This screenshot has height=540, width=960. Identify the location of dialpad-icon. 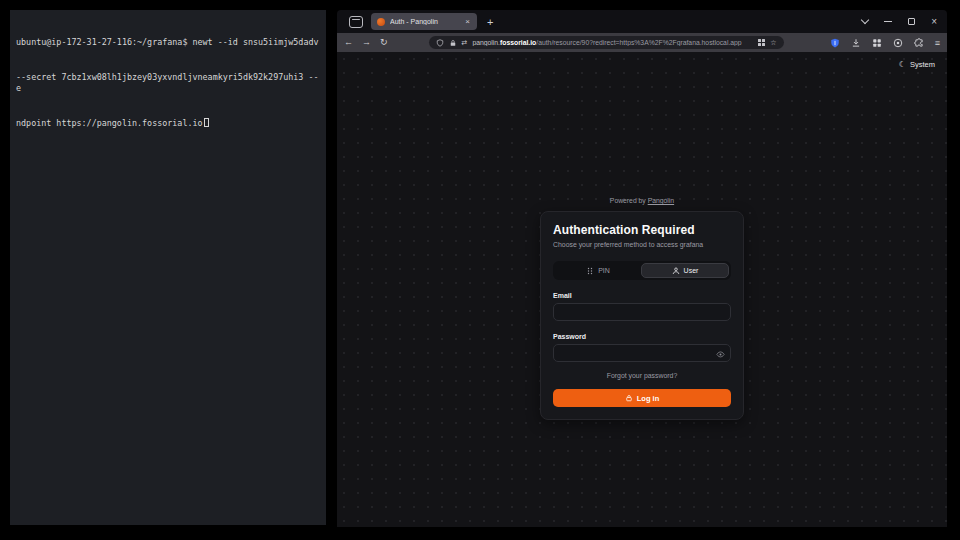
(590, 271).